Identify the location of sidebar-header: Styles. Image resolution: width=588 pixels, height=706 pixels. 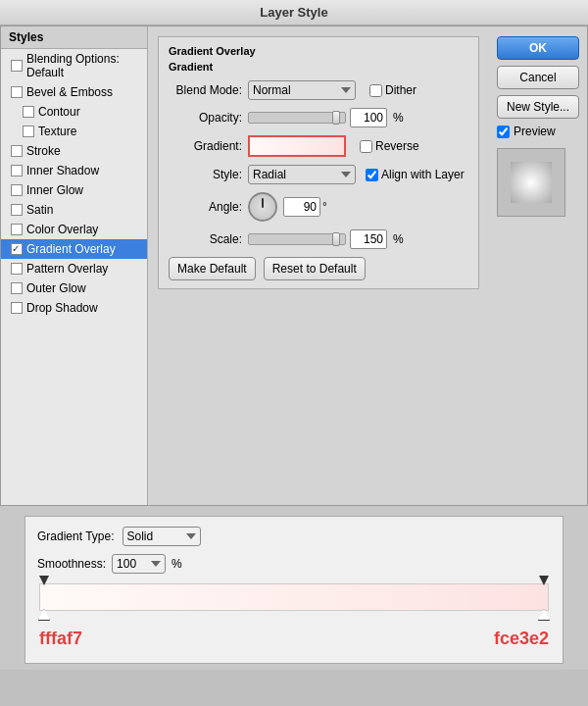
(74, 37).